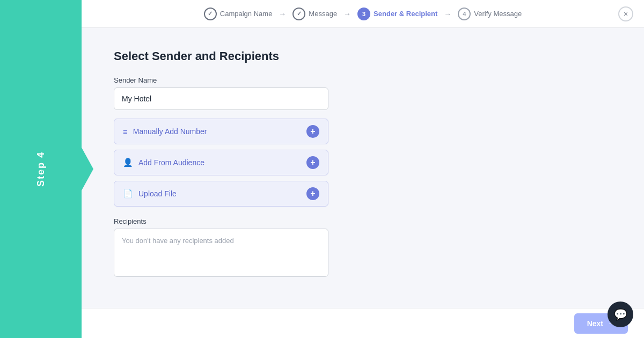  I want to click on recipients-label: Recipients, so click(363, 221).